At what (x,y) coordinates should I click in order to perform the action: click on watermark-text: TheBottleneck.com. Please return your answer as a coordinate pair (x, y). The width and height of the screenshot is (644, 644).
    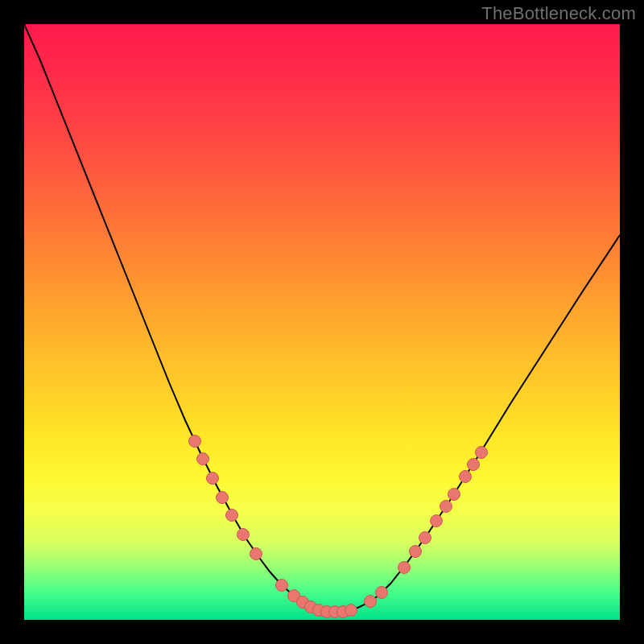
    Looking at the image, I should click on (559, 14).